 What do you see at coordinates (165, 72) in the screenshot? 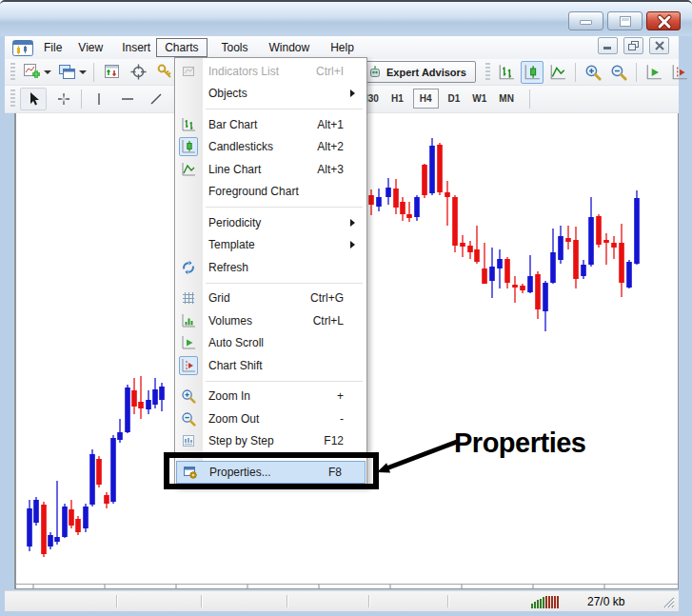
I see `metaeditor-button` at bounding box center [165, 72].